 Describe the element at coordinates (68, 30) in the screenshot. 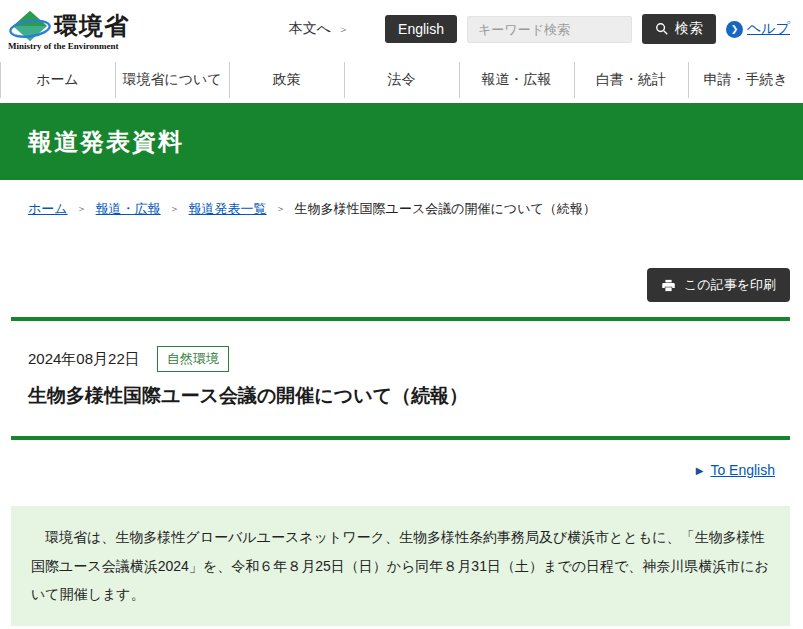

I see `moe-logo: 環境省 Ministry of the Environment` at that location.